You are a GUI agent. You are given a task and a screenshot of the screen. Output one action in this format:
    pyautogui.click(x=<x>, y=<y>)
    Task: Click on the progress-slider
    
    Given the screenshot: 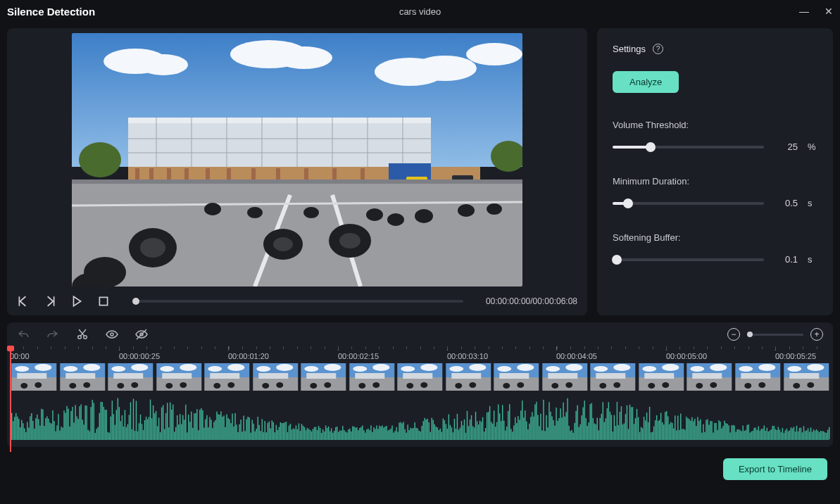 What is the action you would take?
    pyautogui.click(x=298, y=301)
    